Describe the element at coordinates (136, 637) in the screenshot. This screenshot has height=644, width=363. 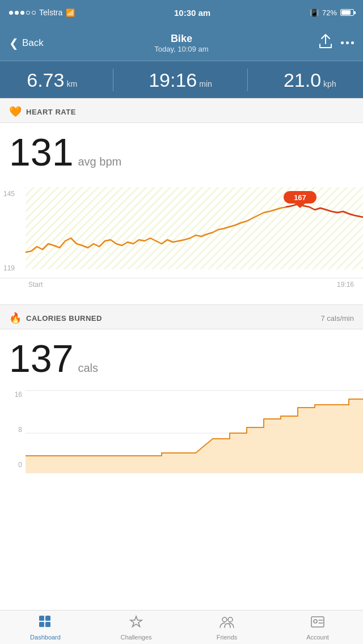
I see `tab-challenges-label: Challenges` at that location.